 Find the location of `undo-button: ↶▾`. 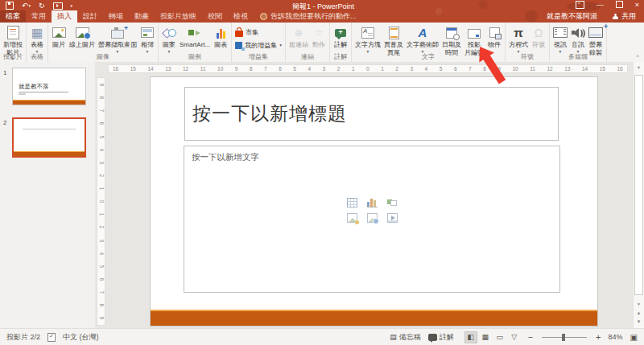

undo-button: ↶▾ is located at coordinates (26, 6).